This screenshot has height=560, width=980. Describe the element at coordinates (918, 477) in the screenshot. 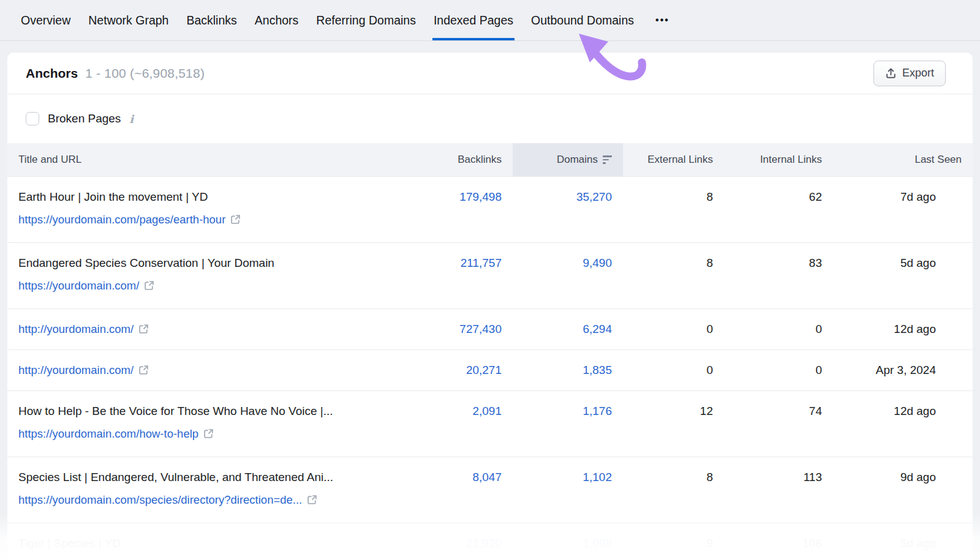

I see `last-seen-value: 9d ago` at that location.